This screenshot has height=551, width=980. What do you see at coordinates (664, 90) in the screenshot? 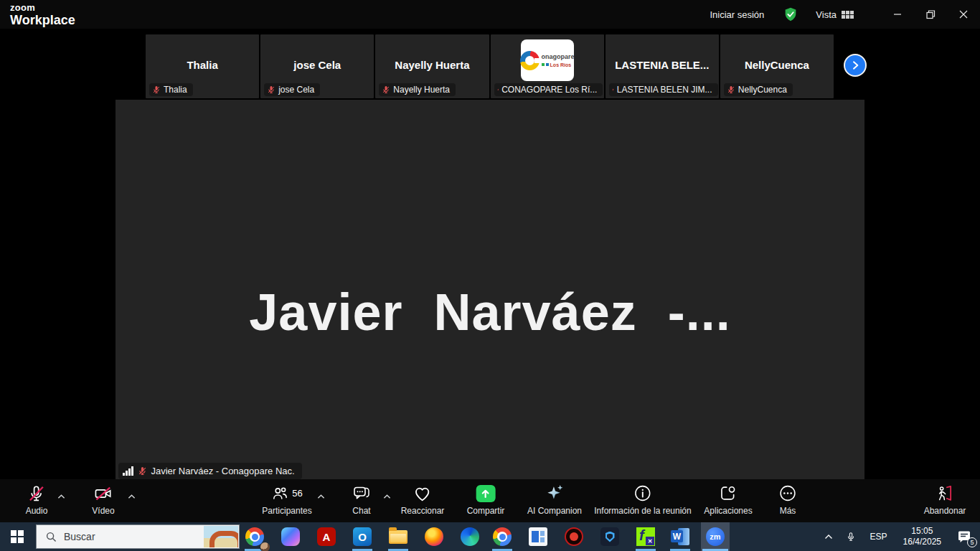
I see `participant-name-label: LASTENIA BELEN JIM...` at bounding box center [664, 90].